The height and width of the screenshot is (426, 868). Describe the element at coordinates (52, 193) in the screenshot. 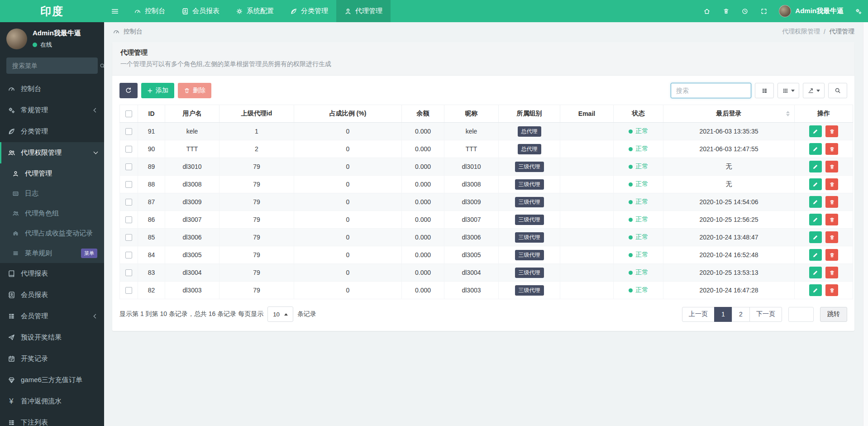

I see `sidebar-item-log: 日志` at that location.